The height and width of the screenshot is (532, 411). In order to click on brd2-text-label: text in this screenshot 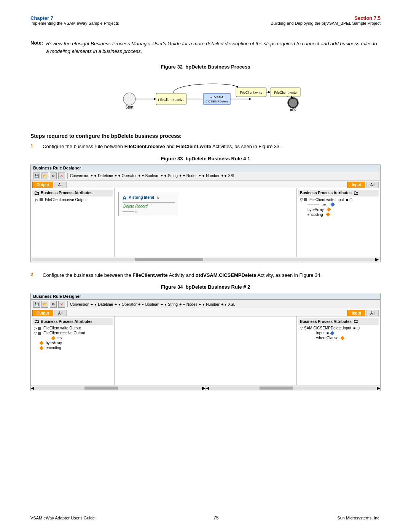, I will do `click(61, 338)`.